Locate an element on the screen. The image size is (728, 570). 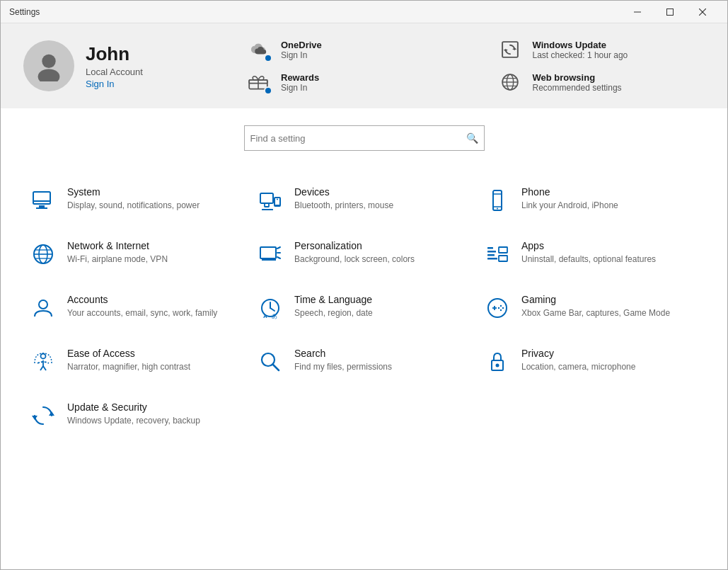
svg-text: A is located at coordinates (265, 316).